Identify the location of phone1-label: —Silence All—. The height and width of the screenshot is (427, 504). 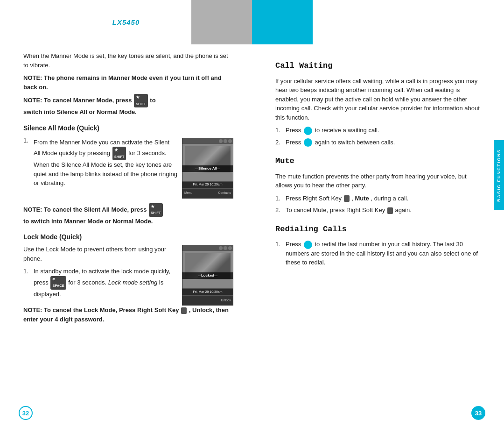
(208, 169).